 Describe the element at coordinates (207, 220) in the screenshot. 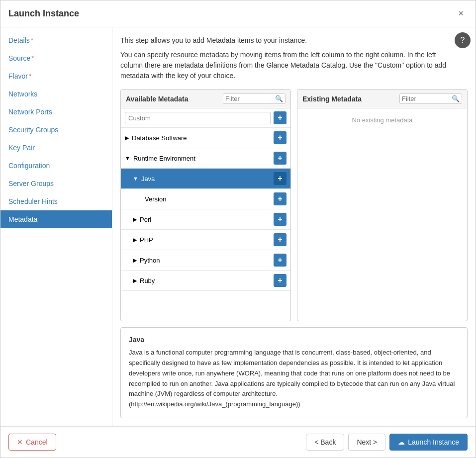

I see `item-label: Perl` at that location.